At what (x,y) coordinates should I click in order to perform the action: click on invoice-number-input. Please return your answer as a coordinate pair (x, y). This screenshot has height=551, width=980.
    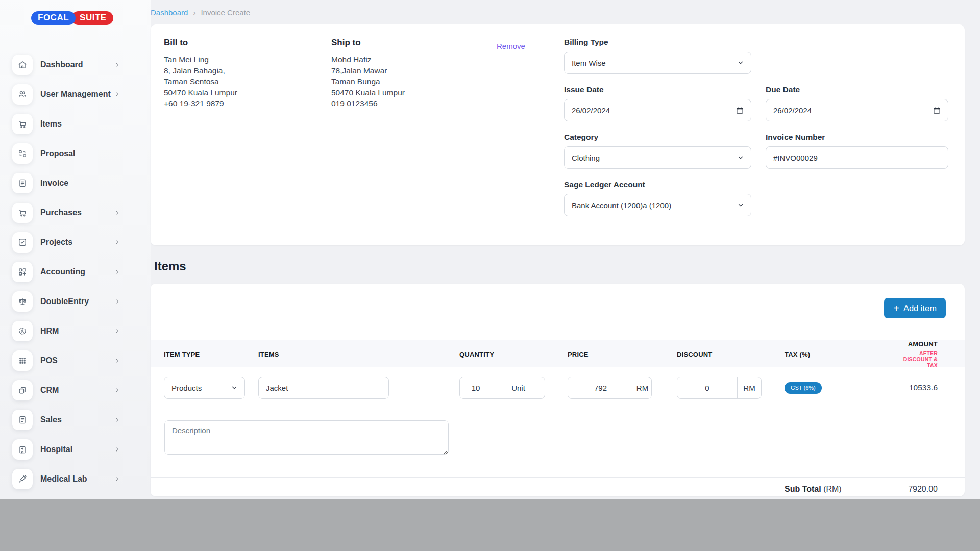
    Looking at the image, I should click on (857, 158).